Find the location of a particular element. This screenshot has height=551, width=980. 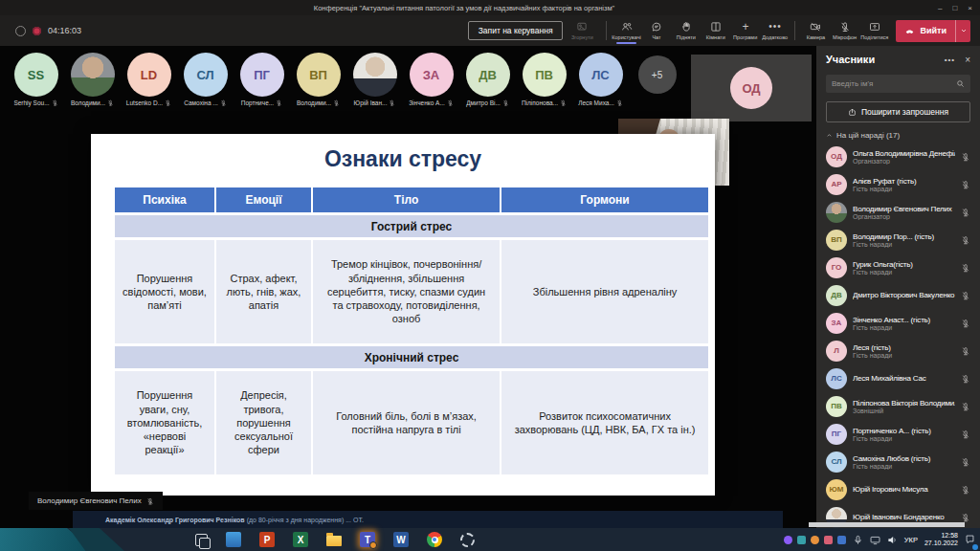

filmstrip-participant: LD Lutsenko D... is located at coordinates (149, 79).